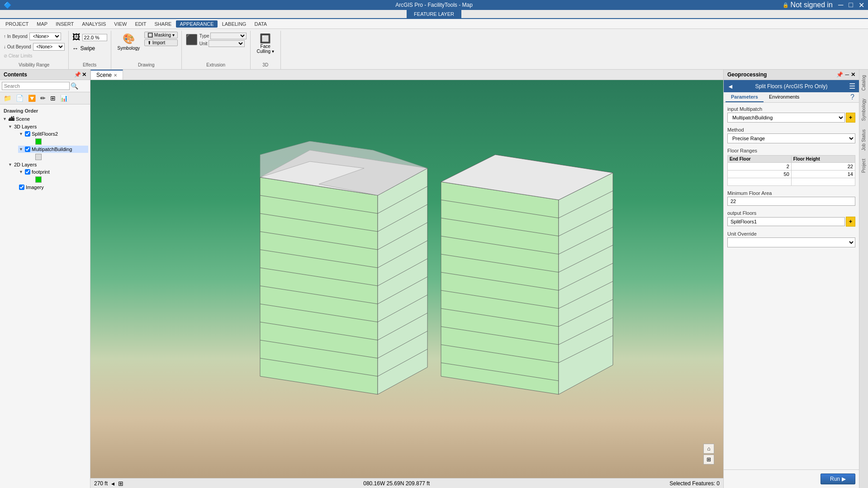 This screenshot has width=868, height=488. I want to click on menu-map: MAP, so click(42, 24).